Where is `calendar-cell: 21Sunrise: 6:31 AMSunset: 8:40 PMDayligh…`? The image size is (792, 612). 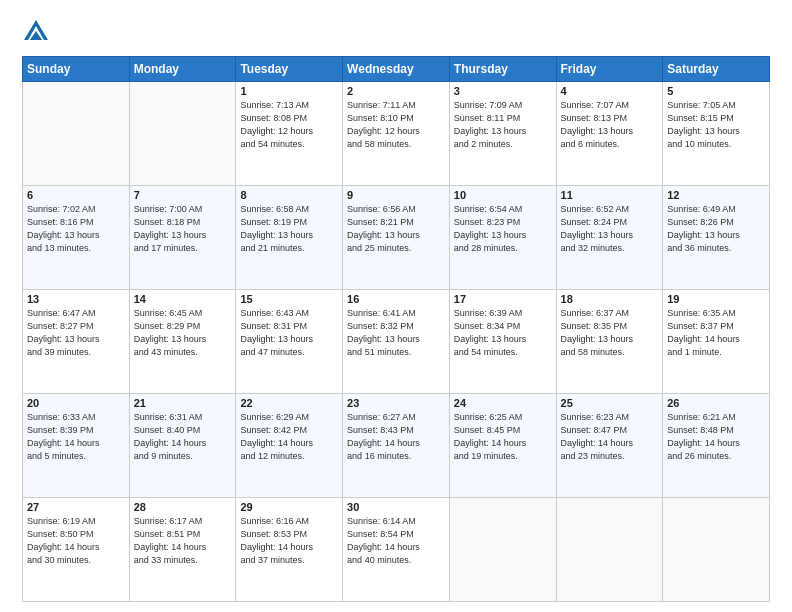 calendar-cell: 21Sunrise: 6:31 AMSunset: 8:40 PMDayligh… is located at coordinates (182, 446).